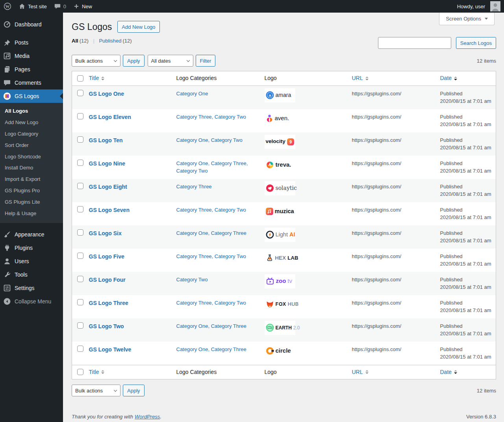 This screenshot has width=504, height=422. I want to click on sort-by-title: Title, so click(97, 78).